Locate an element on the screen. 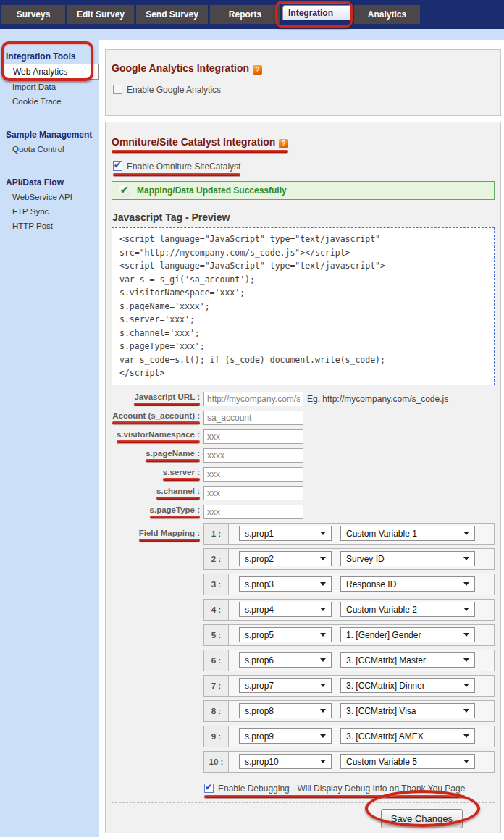 This screenshot has height=840, width=504. form-row-account: Account (s_account) : is located at coordinates (303, 418).